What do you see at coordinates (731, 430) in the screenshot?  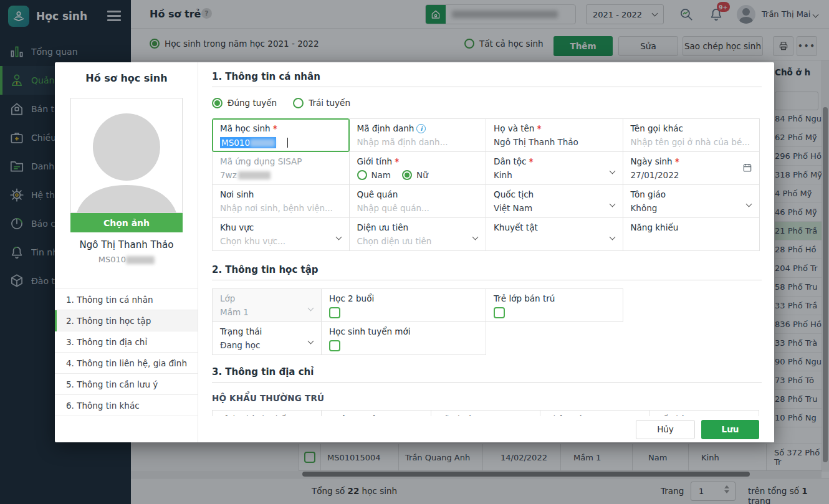 I see `save-button: Lưu` at bounding box center [731, 430].